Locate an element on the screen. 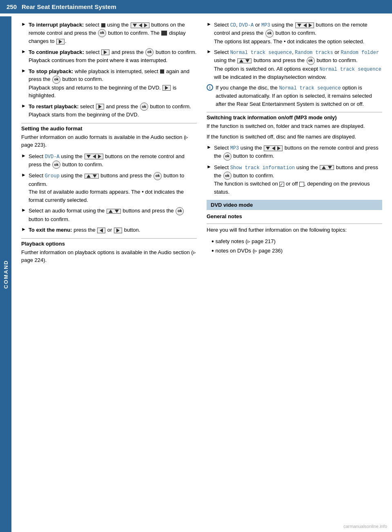 The height and width of the screenshot is (532, 392). playback-options-intro: Further information on playback options … is located at coordinates (109, 257).